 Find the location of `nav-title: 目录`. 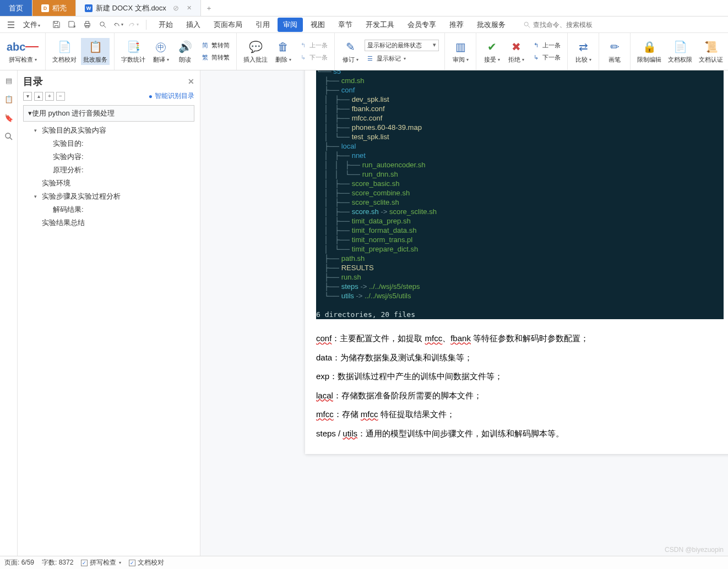

nav-title: 目录 is located at coordinates (33, 81).